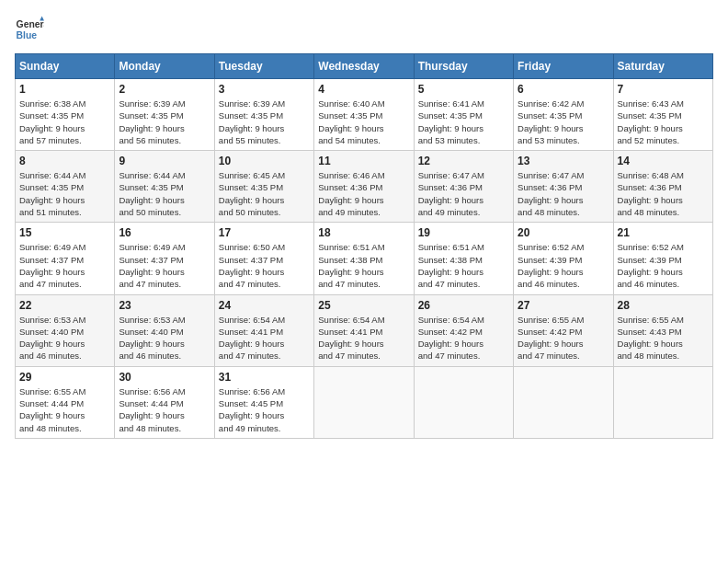  Describe the element at coordinates (364, 115) in the screenshot. I see `calendar-day-cell: 4Sunrise: 6:40 AM Sunset: 4:35 PM Daylig…` at that location.